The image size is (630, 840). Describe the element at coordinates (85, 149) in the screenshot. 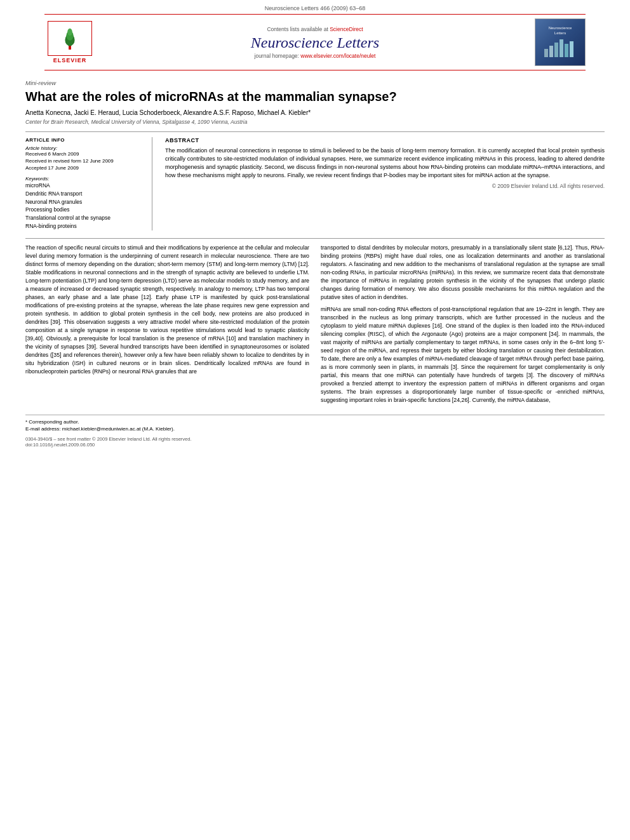

I see `article-history-label: Article history:` at that location.